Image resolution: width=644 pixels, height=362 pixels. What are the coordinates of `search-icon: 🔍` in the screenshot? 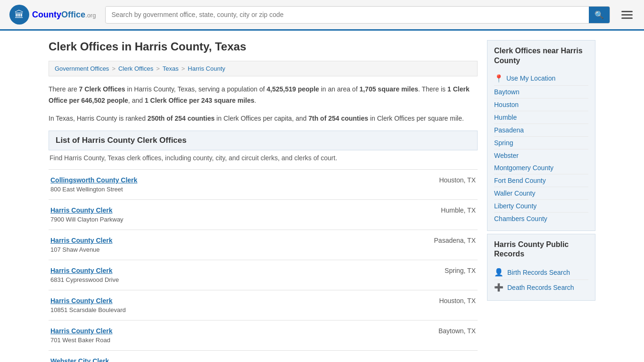 It's located at (599, 15).